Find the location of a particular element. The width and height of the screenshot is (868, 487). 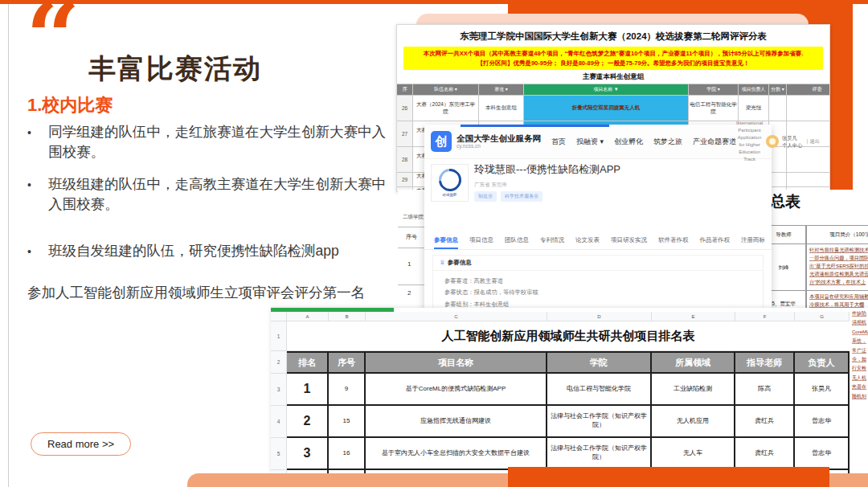

section-heading: 1.校内比赛 is located at coordinates (70, 105).